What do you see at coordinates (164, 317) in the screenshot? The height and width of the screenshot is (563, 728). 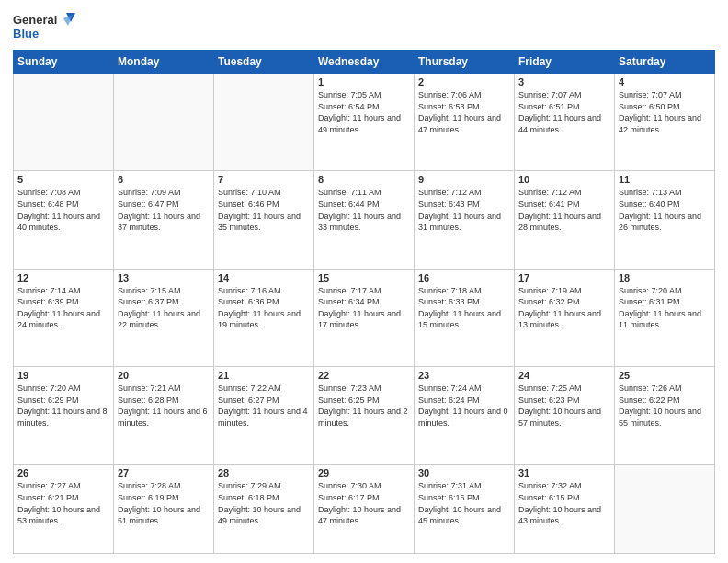 I see `calendar-cell: 13Sunrise: 7:15 AMSunset: 6:37 PMDayligh…` at bounding box center [164, 317].